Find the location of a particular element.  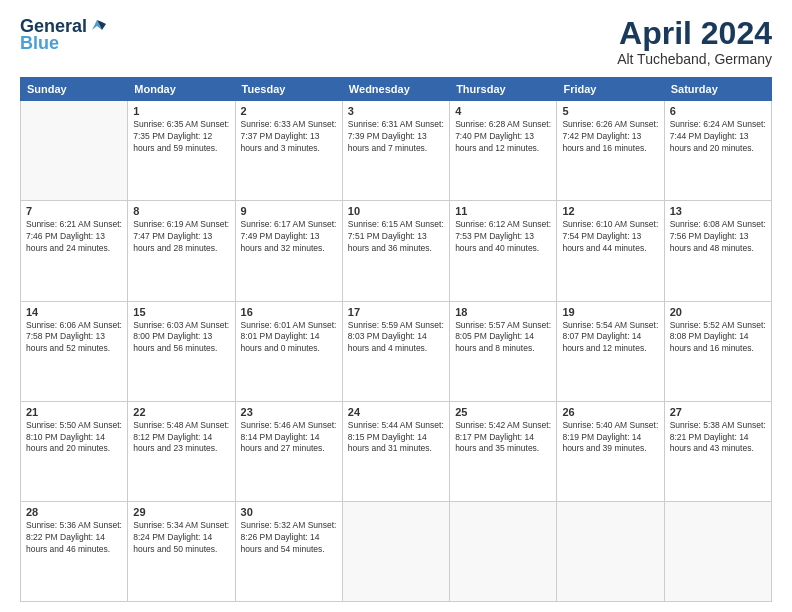

day-info: Sunrise: 5:44 AM Sunset: 8:15 PM Dayligh… is located at coordinates (396, 438).